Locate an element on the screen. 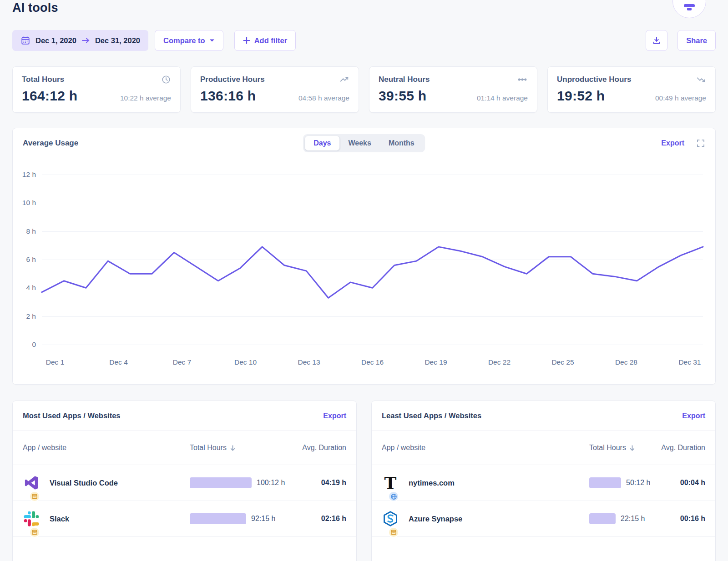 The image size is (728, 561). stat-value: 164:12 h is located at coordinates (50, 96).